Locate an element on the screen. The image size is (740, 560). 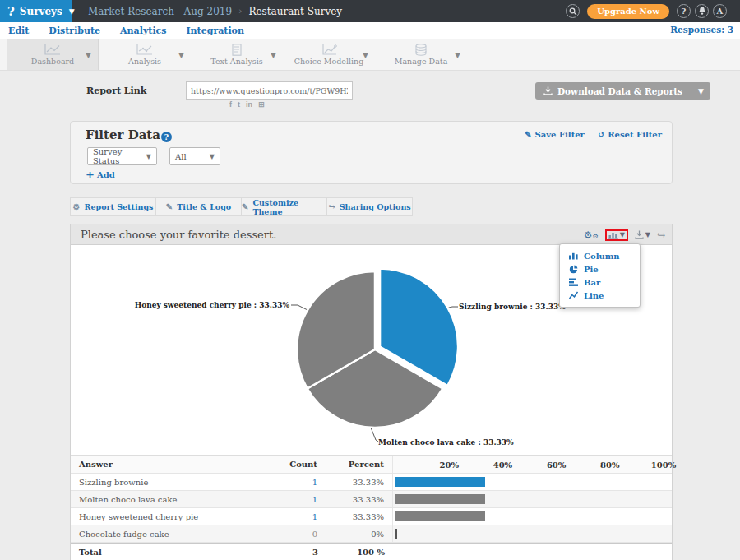
menu-item-column: Column is located at coordinates (600, 256).